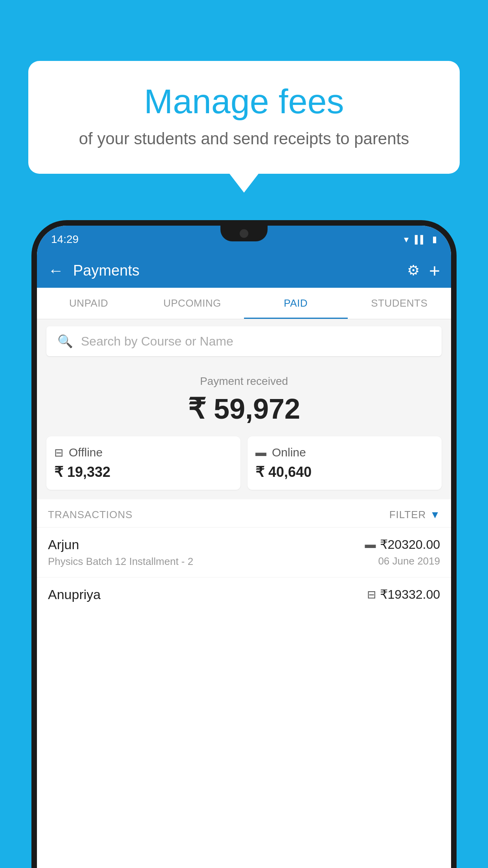 This screenshot has height=868, width=488. What do you see at coordinates (244, 596) in the screenshot?
I see `transaction-item-anupriya: Anupriya ⊟ ₹19332.00` at bounding box center [244, 596].